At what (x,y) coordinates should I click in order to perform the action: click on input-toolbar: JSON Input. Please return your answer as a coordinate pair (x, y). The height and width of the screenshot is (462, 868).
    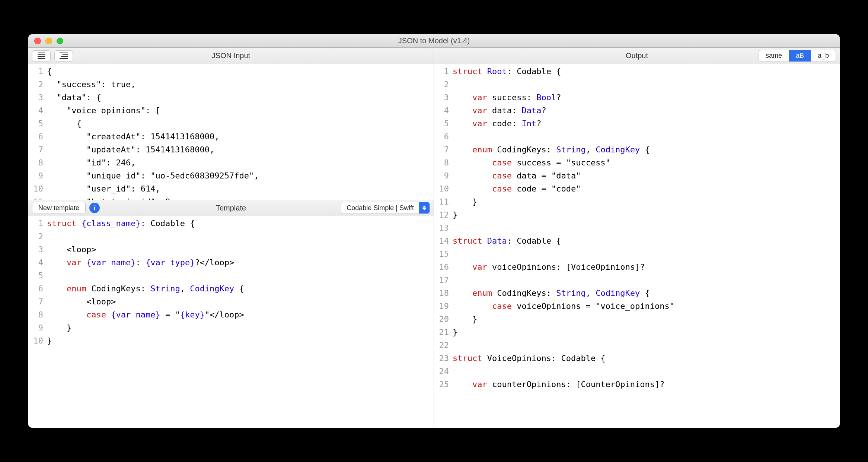
    Looking at the image, I should click on (231, 56).